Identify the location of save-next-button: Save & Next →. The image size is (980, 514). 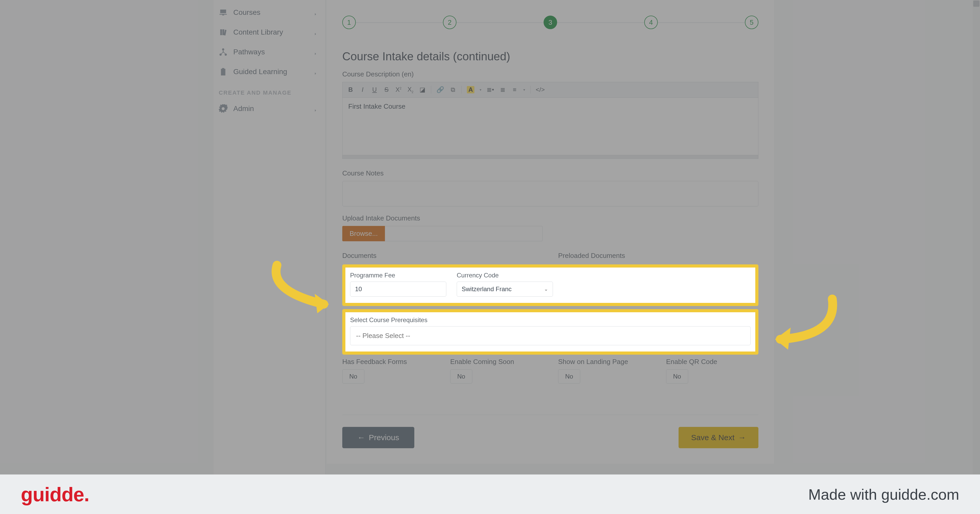
(719, 438).